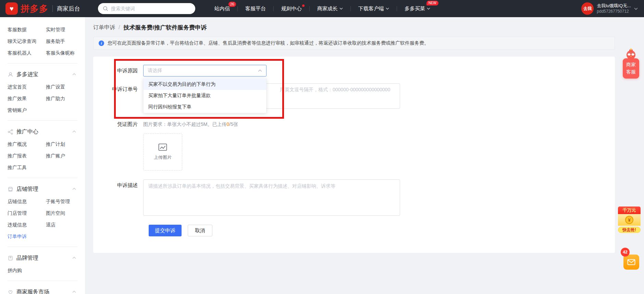 This screenshot has height=294, width=644. I want to click on promo-body: ¥, so click(629, 220).